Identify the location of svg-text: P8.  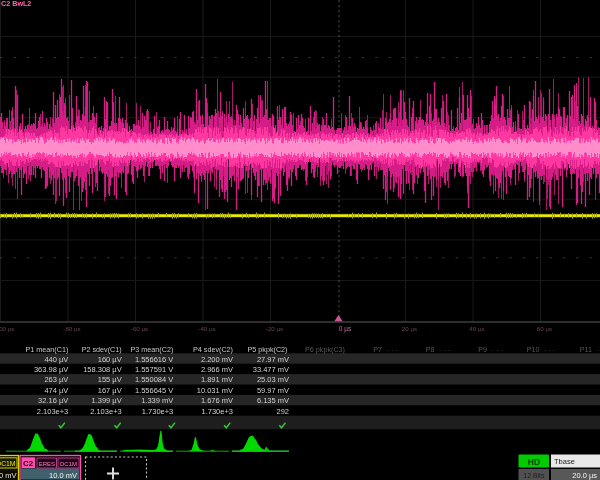
(430, 350).